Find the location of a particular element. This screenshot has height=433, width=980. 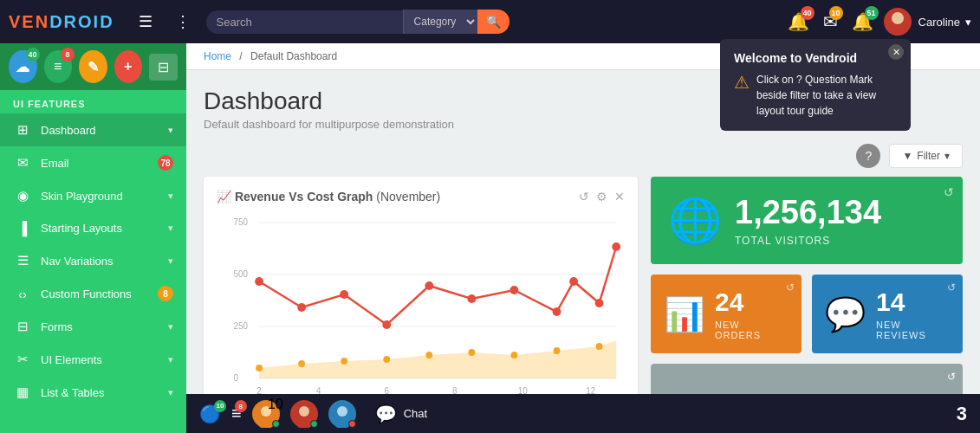

sidebar-item-dashboard: ⊞ Dashboard ▾ is located at coordinates (94, 130).